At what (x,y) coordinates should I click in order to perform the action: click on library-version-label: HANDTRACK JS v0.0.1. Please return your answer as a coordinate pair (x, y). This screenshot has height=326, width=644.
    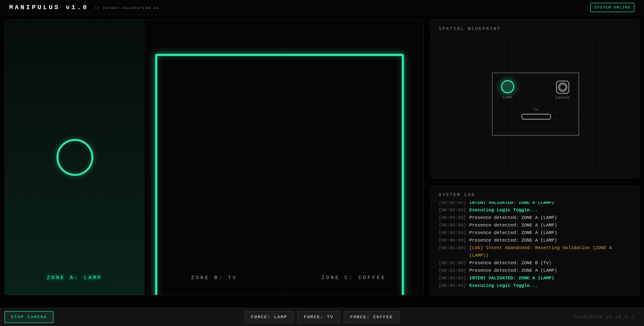
    Looking at the image, I should click on (604, 317).